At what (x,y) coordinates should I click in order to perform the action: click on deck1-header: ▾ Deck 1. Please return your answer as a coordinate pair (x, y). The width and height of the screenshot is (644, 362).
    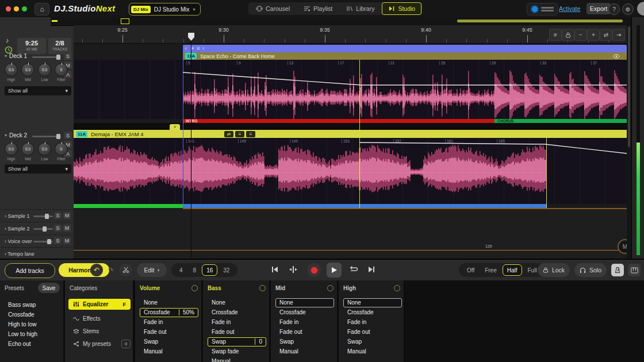
    Looking at the image, I should click on (16, 56).